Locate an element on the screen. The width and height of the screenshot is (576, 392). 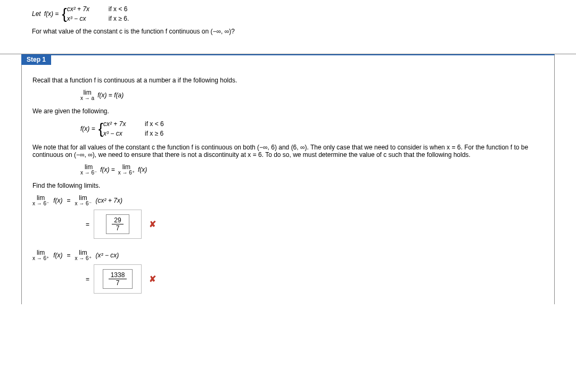
answer-box: 29 7 is located at coordinates (118, 224).